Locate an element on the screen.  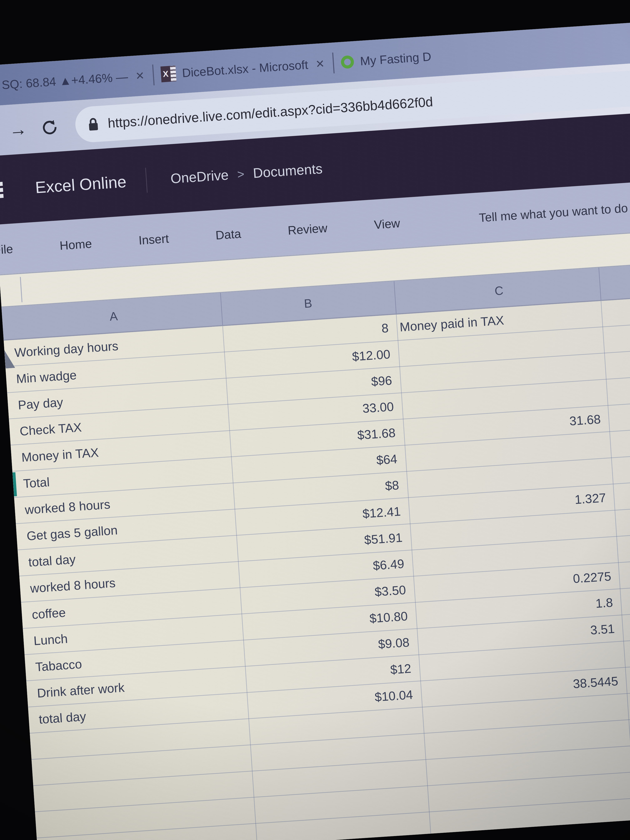
tell-me-box: Tell me what you want to do is located at coordinates (554, 213).